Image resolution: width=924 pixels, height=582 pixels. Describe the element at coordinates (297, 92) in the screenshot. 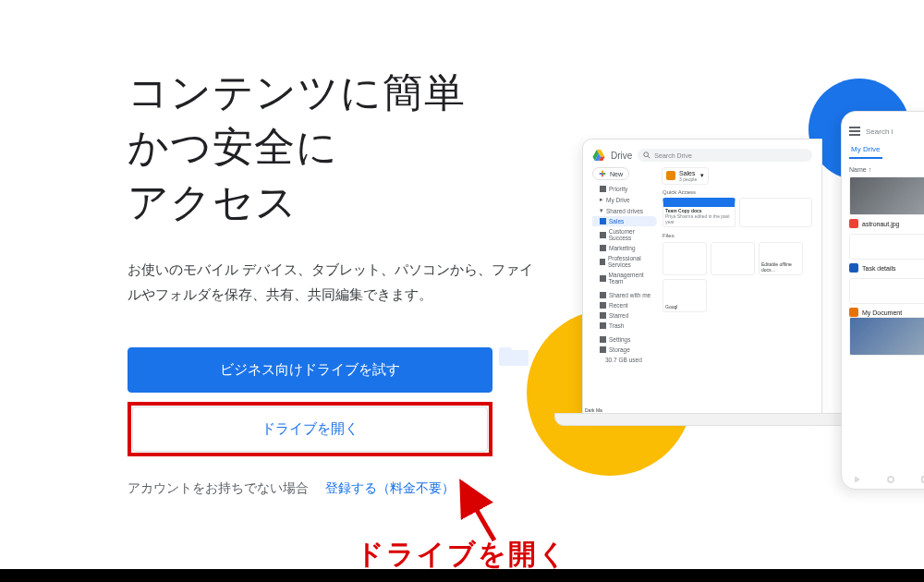

I see `hero-title-line1: コンテンツに簡単` at that location.